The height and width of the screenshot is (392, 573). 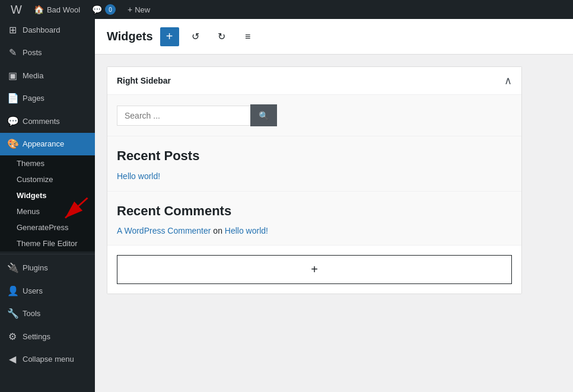 I want to click on posts-icon: ✎, so click(x=12, y=53).